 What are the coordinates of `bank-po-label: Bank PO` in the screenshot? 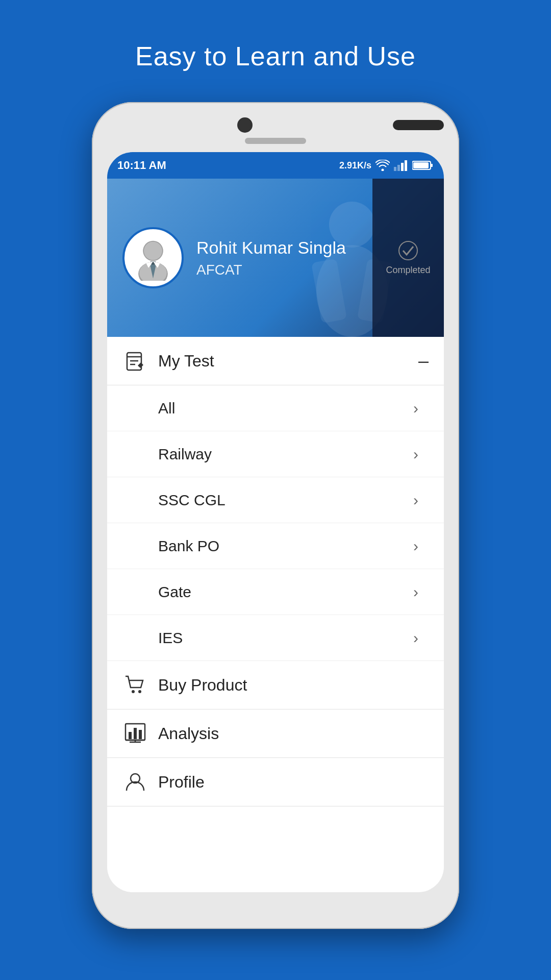 It's located at (189, 546).